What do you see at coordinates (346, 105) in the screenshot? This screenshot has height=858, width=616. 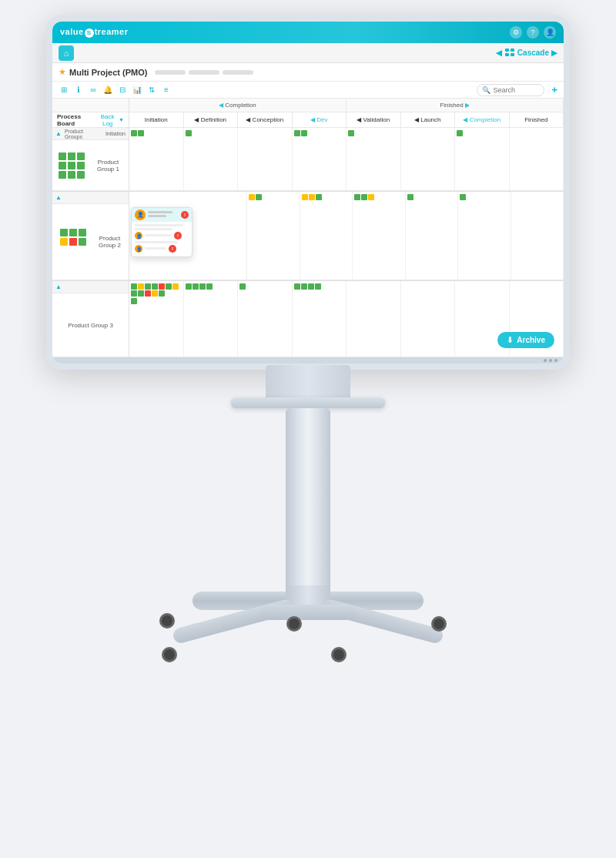 I see `phase-items: ◀ Completion Finished ▶` at bounding box center [346, 105].